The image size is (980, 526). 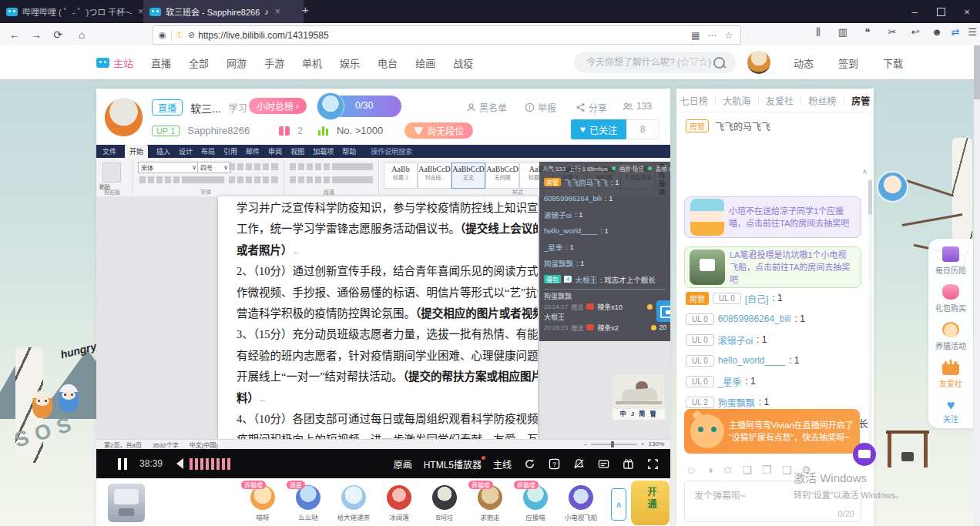 What do you see at coordinates (604, 464) in the screenshot?
I see `danmu-settings-icon` at bounding box center [604, 464].